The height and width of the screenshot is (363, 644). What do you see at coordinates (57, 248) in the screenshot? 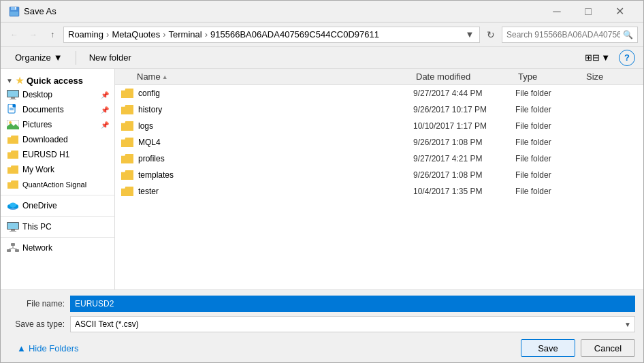
I see `sidebar-item-network: Network` at bounding box center [57, 248].